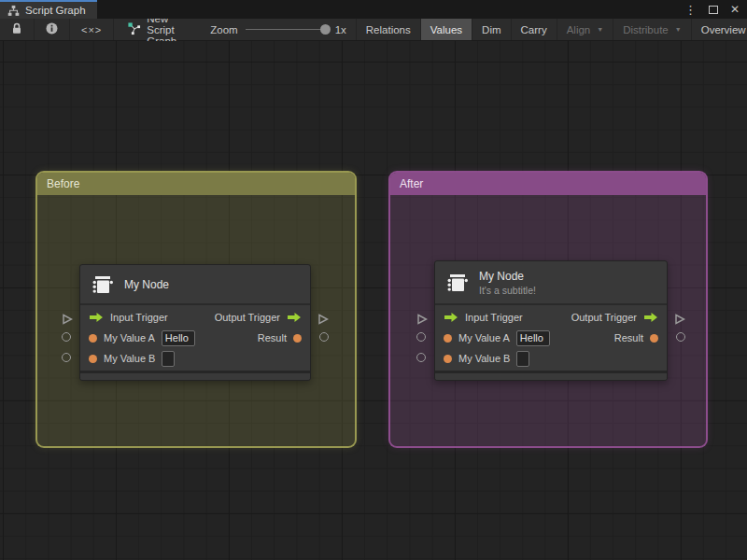  What do you see at coordinates (551, 338) in the screenshot?
I see `node-after-ports: Input Trigger Output Trigger My Value A …` at bounding box center [551, 338].